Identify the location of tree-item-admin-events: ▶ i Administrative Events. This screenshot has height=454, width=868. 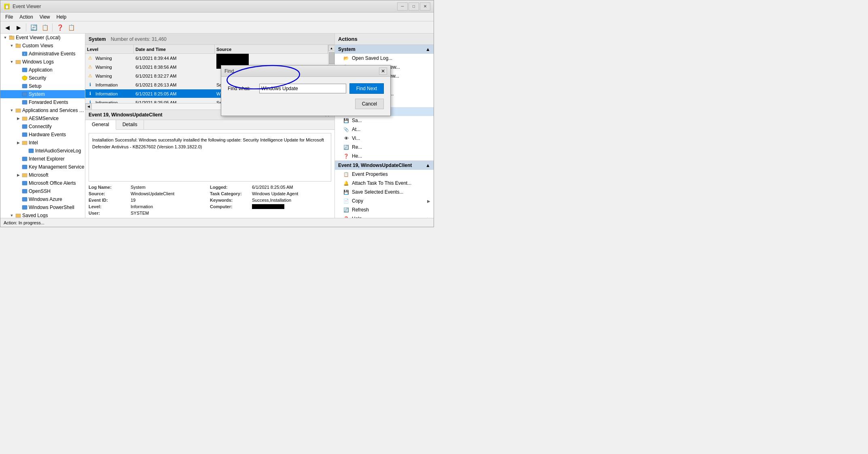
(43, 54).